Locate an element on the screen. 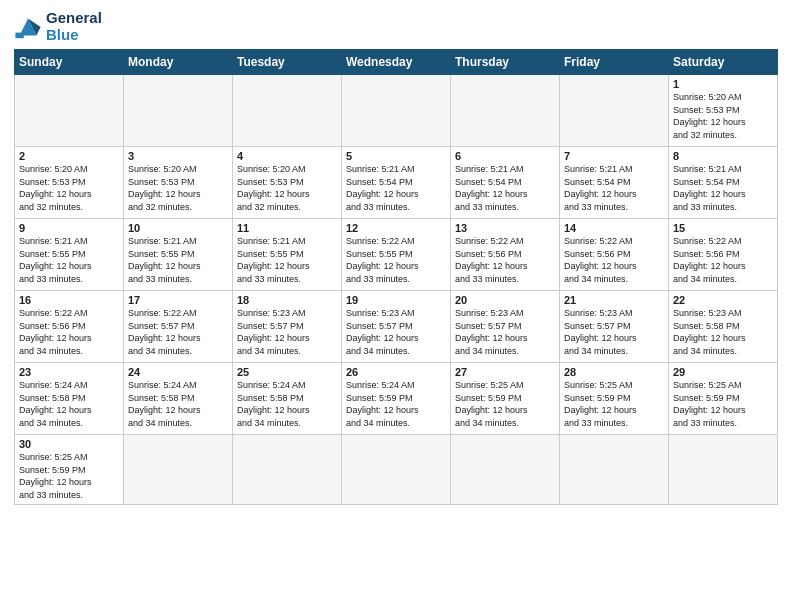  week-row-5: 30Sunrise: 5:25 AM Sunset: 5:59 PM Dayli… is located at coordinates (396, 470).